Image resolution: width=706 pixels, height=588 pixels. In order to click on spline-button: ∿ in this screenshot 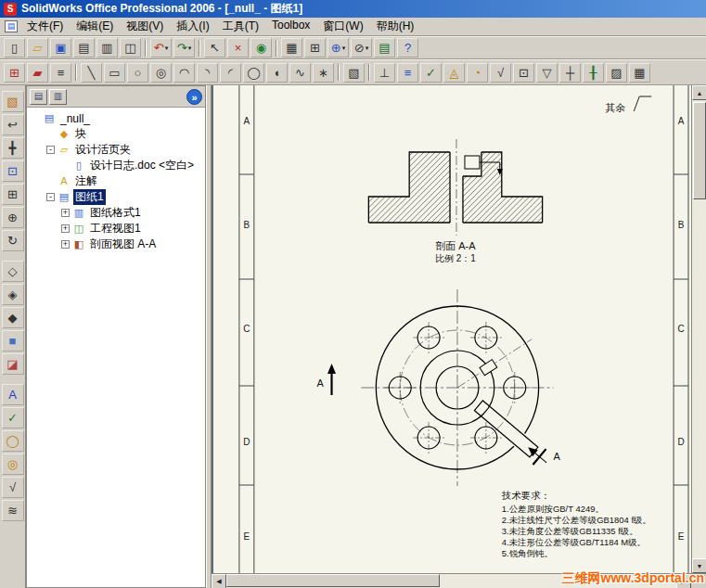, I will do `click(301, 72)`.